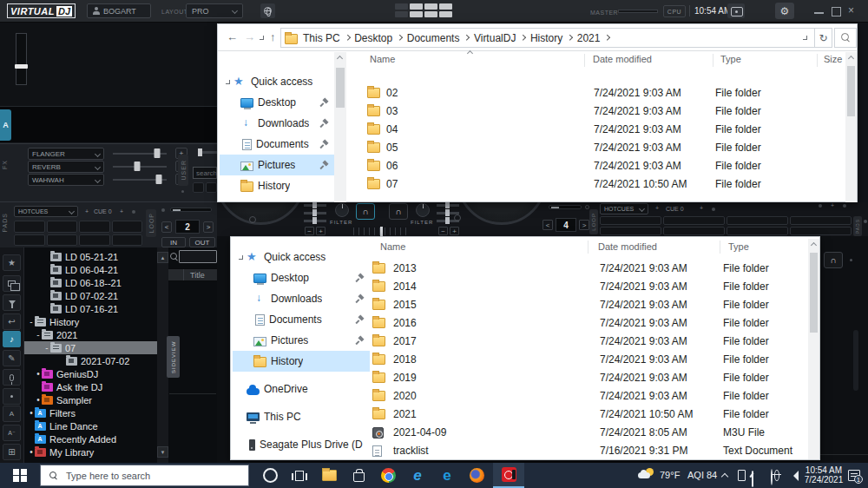 This screenshot has width=868, height=488. I want to click on mini-slider, so click(207, 153).